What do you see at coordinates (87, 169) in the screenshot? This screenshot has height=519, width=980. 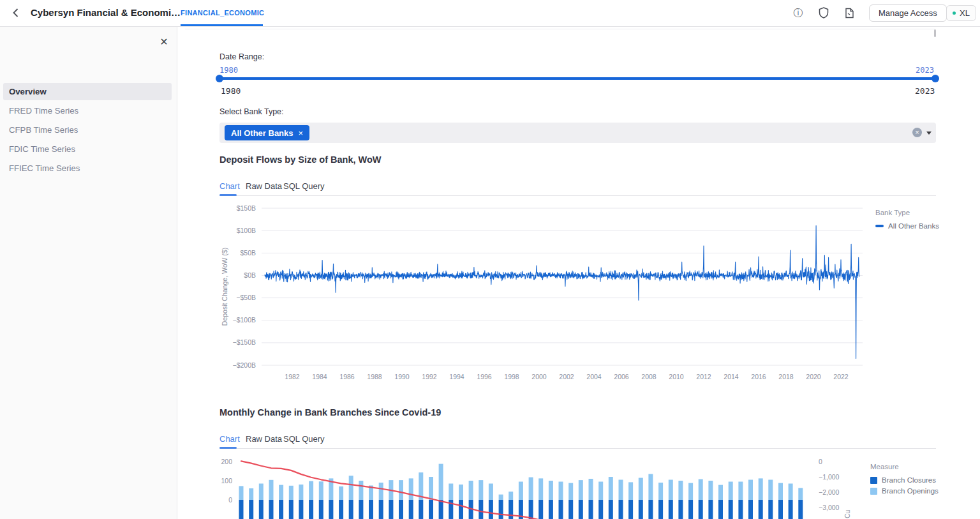 I see `sidebar-item-ffiec: FFIEC Time Series` at bounding box center [87, 169].